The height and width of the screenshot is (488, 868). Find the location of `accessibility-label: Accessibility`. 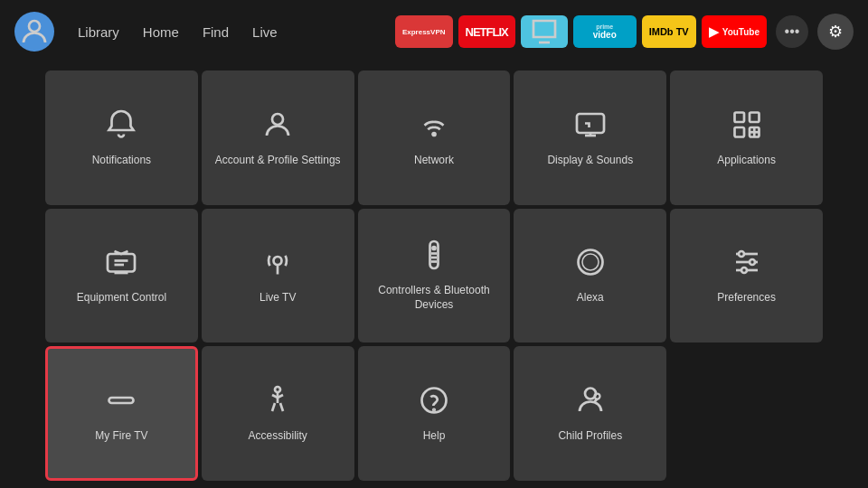

accessibility-label: Accessibility is located at coordinates (278, 436).